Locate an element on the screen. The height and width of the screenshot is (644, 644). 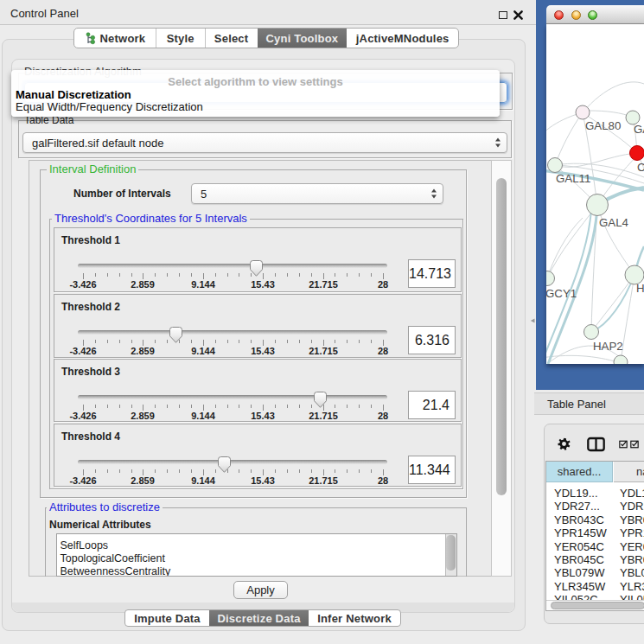
svg-text: GAL80 is located at coordinates (603, 126).